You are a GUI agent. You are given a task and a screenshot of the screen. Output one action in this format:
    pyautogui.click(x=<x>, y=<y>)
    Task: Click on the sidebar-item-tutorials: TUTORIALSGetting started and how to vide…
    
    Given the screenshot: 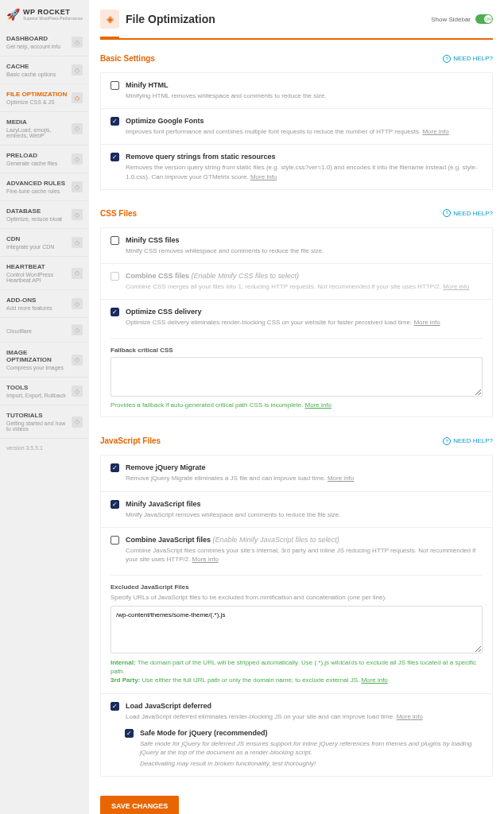 What is the action you would take?
    pyautogui.click(x=45, y=422)
    